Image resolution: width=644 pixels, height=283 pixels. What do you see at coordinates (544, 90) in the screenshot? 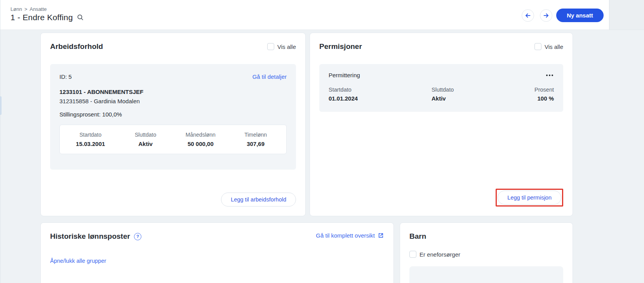
I see `field-label: Prosent` at bounding box center [544, 90].